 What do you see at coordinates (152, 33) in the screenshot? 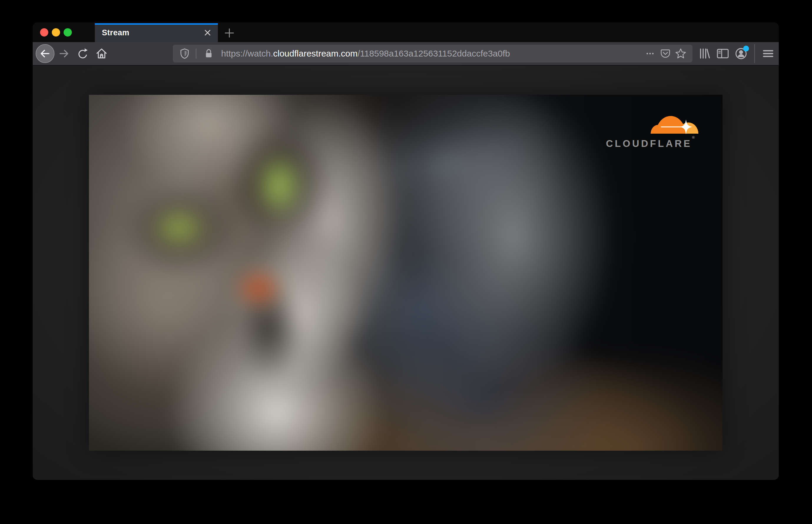
I see `tab-title: Stream` at bounding box center [152, 33].